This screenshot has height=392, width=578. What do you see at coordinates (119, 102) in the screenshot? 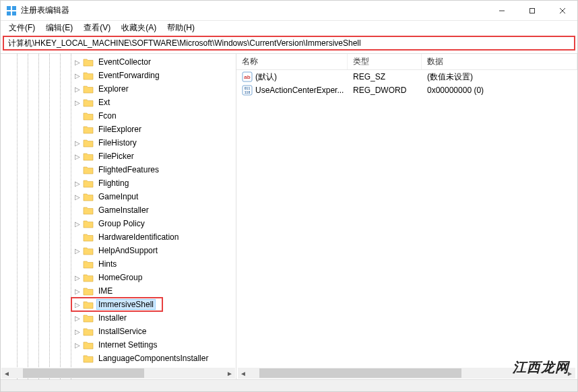
I see `tree-item: ▷Ext` at bounding box center [119, 102].